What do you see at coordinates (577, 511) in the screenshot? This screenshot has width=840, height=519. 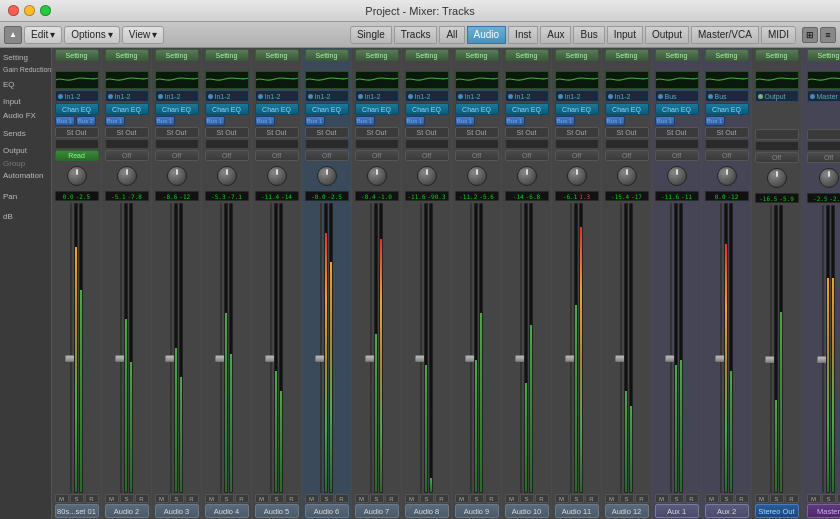 I see `channel-name: Audio 11` at bounding box center [577, 511].